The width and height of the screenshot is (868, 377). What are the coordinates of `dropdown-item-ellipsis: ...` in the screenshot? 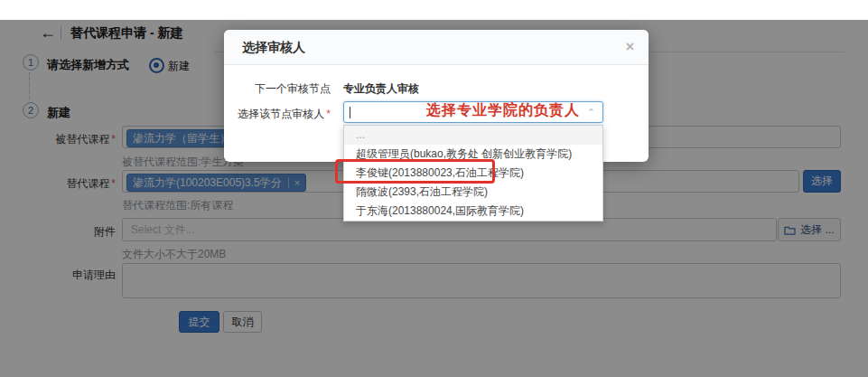 It's located at (473, 136).